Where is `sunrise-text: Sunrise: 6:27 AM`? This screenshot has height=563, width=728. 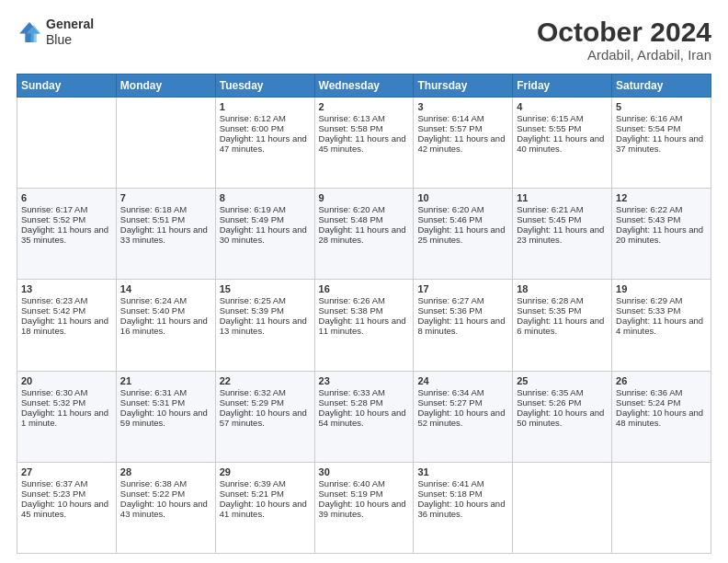
sunrise-text: Sunrise: 6:27 AM is located at coordinates (450, 300).